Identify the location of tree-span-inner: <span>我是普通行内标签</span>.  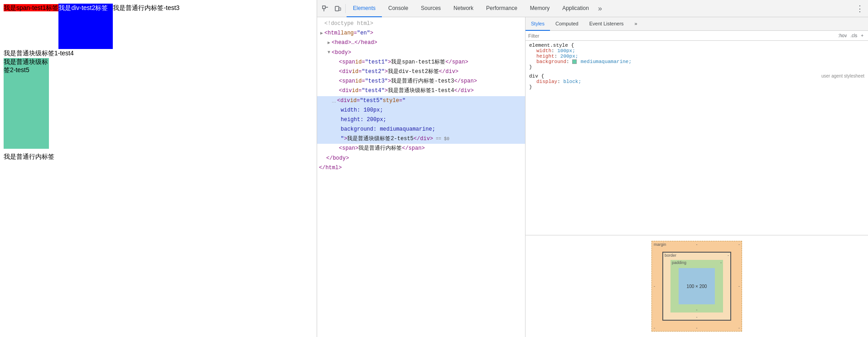
(421, 149).